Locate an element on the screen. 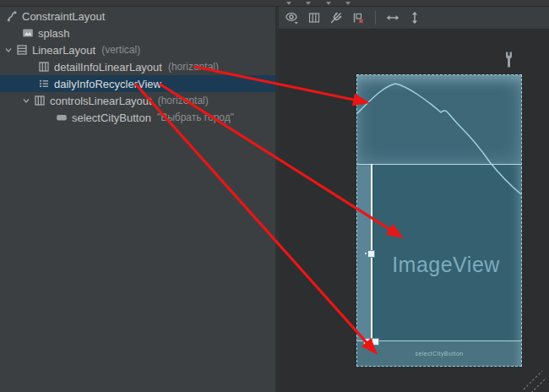 This screenshot has width=549, height=392. tree-item-label: controlsLinearLayout is located at coordinates (101, 101).